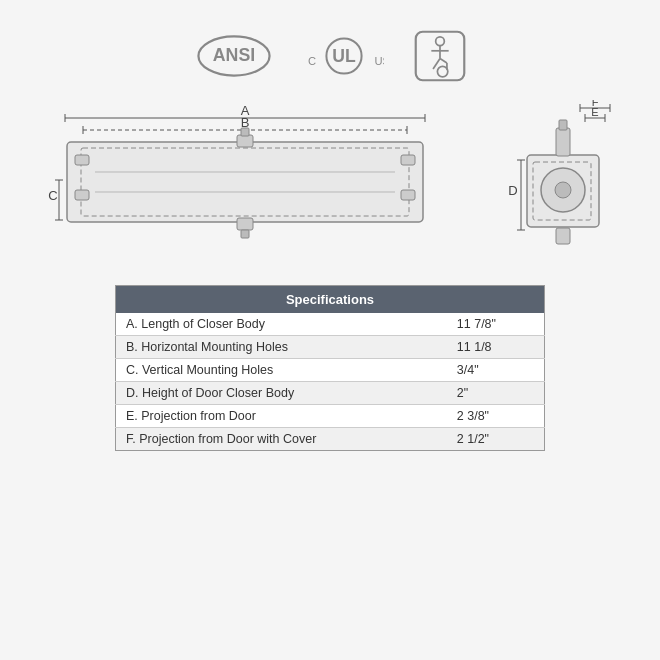 The image size is (660, 660). What do you see at coordinates (330, 394) in the screenshot?
I see `table-row: D. Height of Door Closer Body2"` at bounding box center [330, 394].